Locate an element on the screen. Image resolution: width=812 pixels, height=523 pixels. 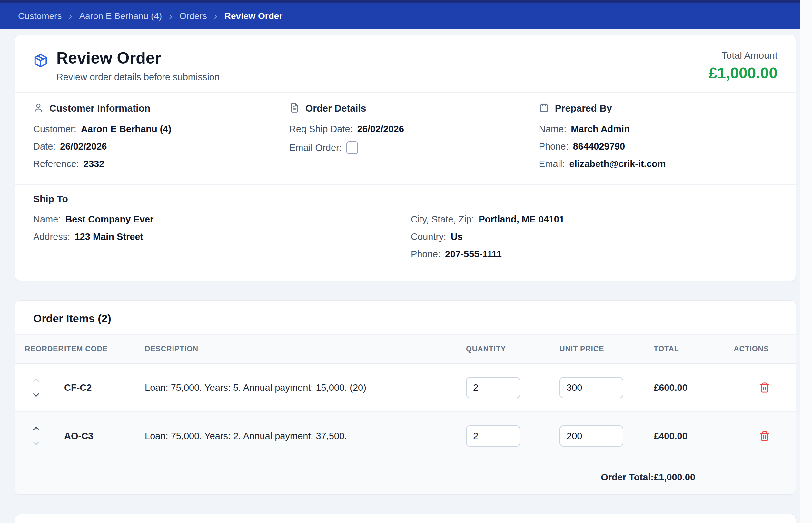
column-header-actions: Actions is located at coordinates (765, 349).